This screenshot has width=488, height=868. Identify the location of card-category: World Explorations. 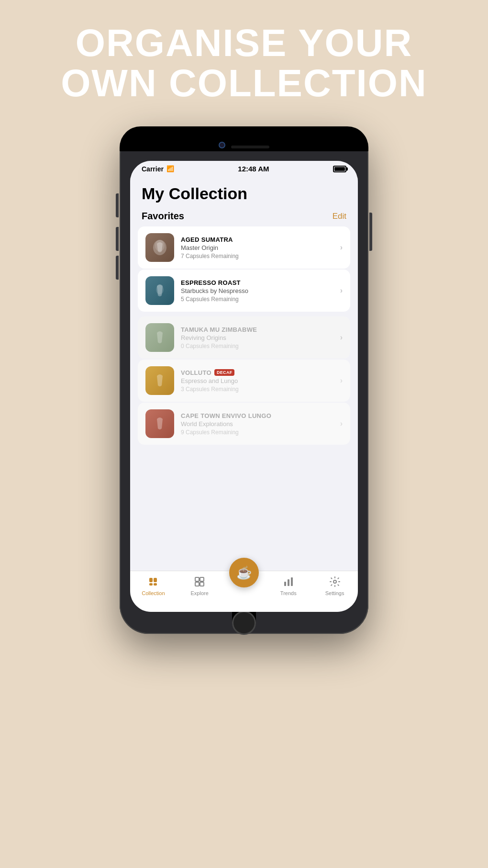
(257, 424).